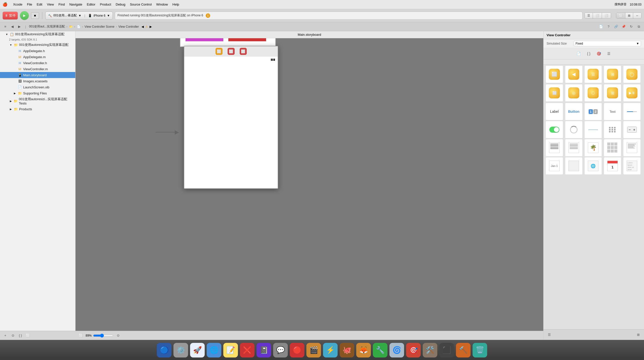 Image resolution: width=644 pixels, height=360 pixels. I want to click on help-icon: ?, so click(609, 27).